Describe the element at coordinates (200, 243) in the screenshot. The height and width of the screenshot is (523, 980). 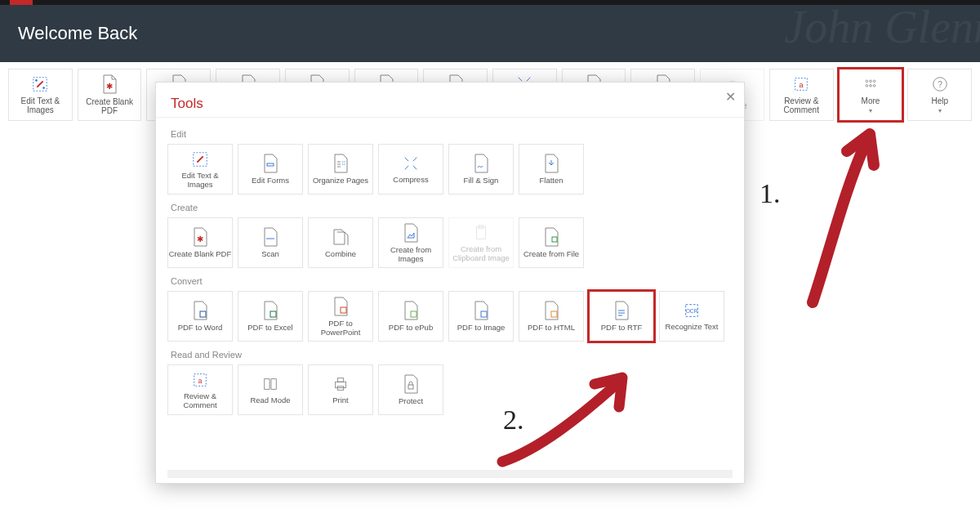
I see `tool-create-blank-pdf: ✱Create Blank PDF` at that location.